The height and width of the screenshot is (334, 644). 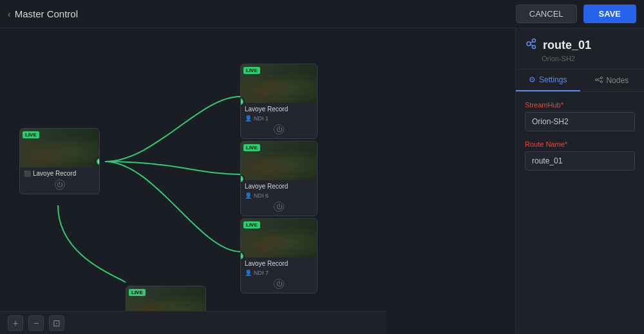 What do you see at coordinates (279, 207) in the screenshot?
I see `mid-right-power: ⏻` at bounding box center [279, 207].